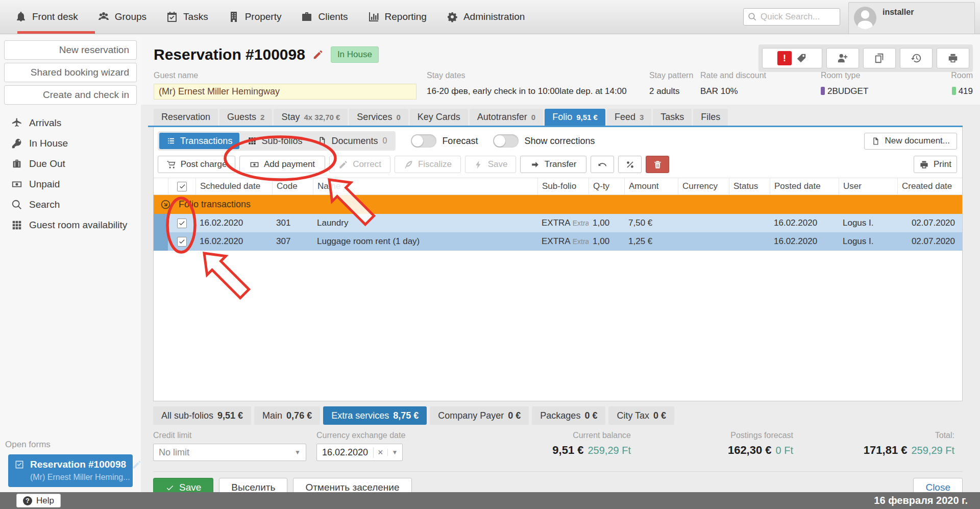 Image resolution: width=980 pixels, height=509 pixels. I want to click on subtab-sub-folios: Sub-folios, so click(275, 141).